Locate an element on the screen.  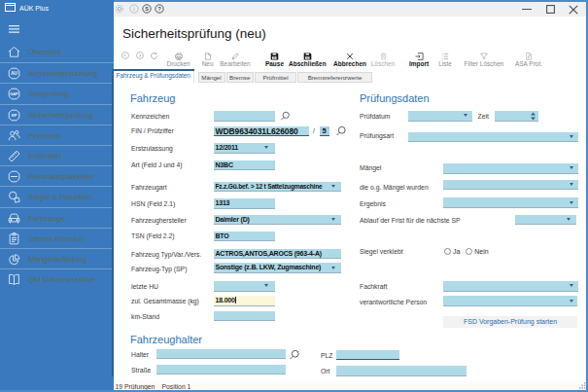
svg-text: S is located at coordinates (147, 8).